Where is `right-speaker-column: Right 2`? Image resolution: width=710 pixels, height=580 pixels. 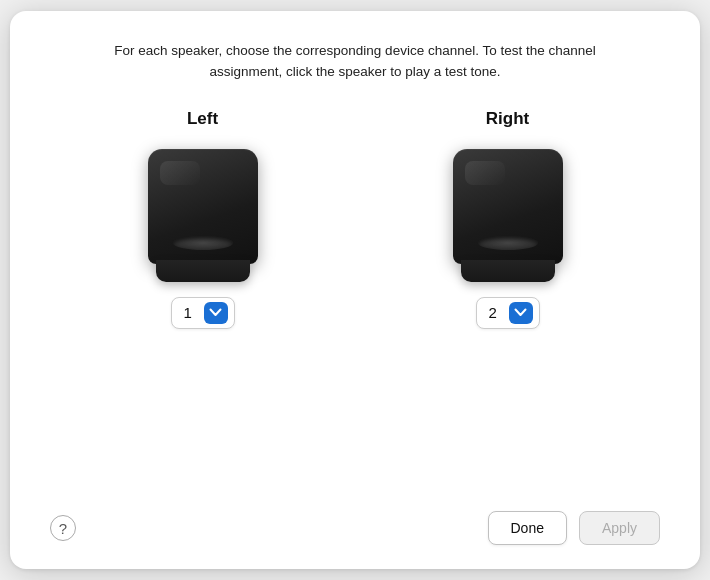 right-speaker-column: Right 2 is located at coordinates (508, 219).